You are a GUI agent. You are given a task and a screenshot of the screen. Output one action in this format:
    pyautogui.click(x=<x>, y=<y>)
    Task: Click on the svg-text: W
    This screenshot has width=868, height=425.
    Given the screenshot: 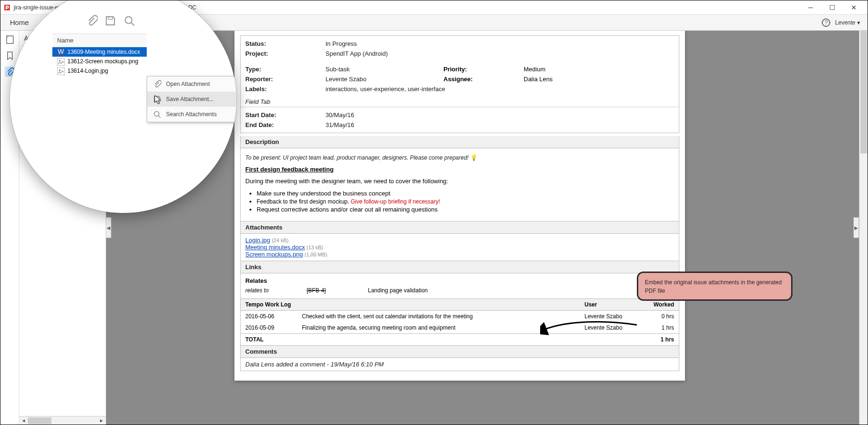 What is the action you would take?
    pyautogui.click(x=61, y=52)
    